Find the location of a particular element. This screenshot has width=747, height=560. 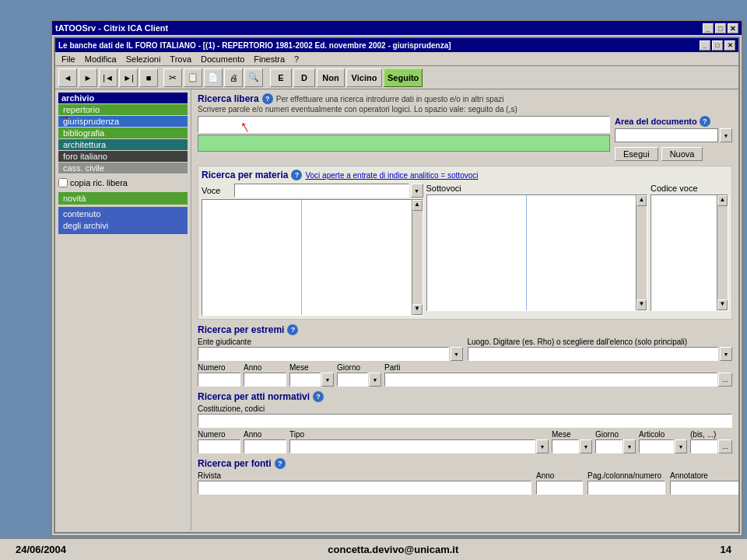

btn-non: Non is located at coordinates (331, 78).